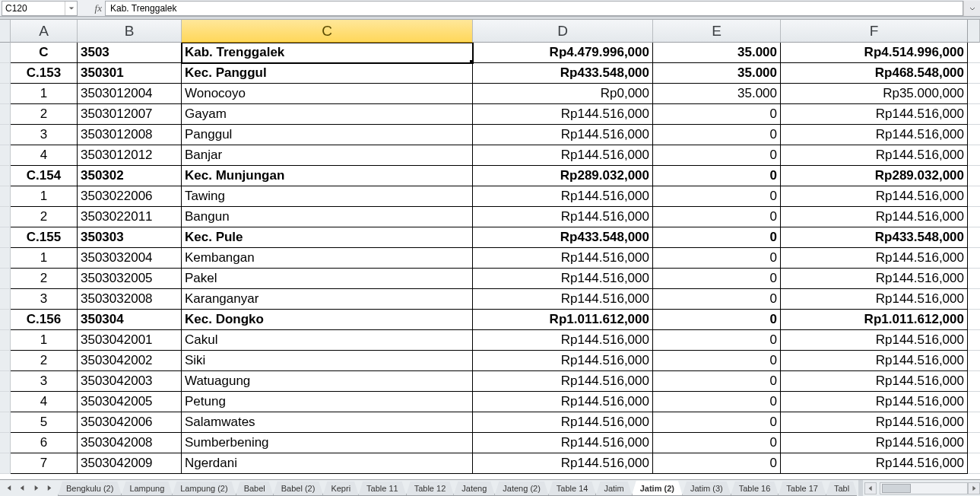 The width and height of the screenshot is (980, 496). What do you see at coordinates (44, 135) in the screenshot?
I see `cell: 3` at bounding box center [44, 135].